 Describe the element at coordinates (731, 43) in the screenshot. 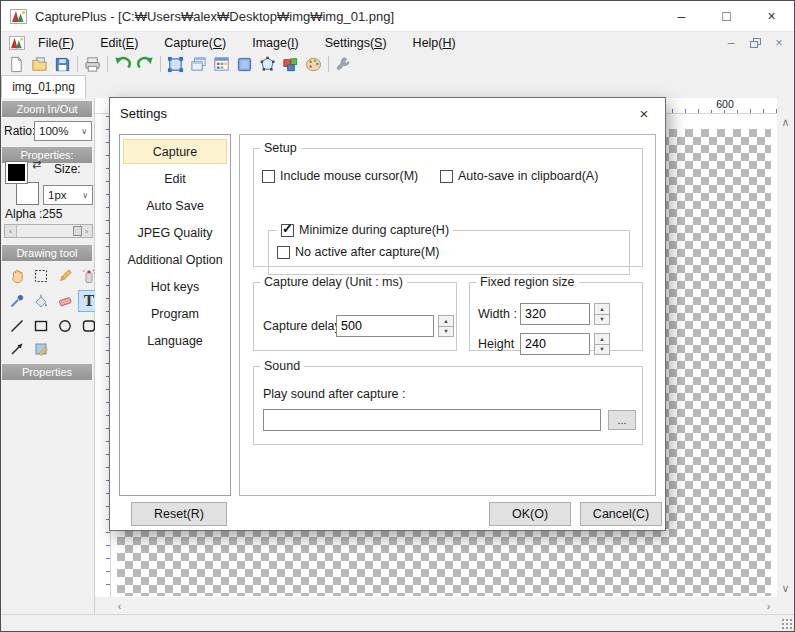

I see `mdi-minimize-button: –` at that location.